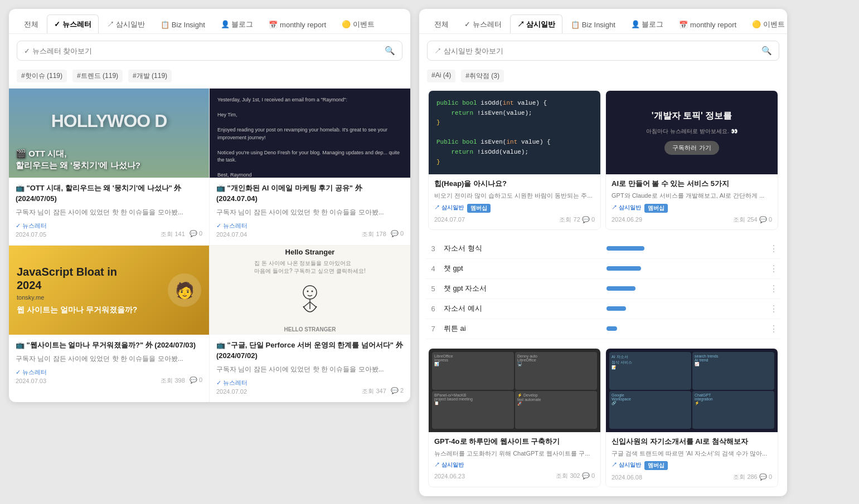 The width and height of the screenshot is (859, 504). I want to click on badge-r1: ↗ 삼시일반, so click(449, 208).